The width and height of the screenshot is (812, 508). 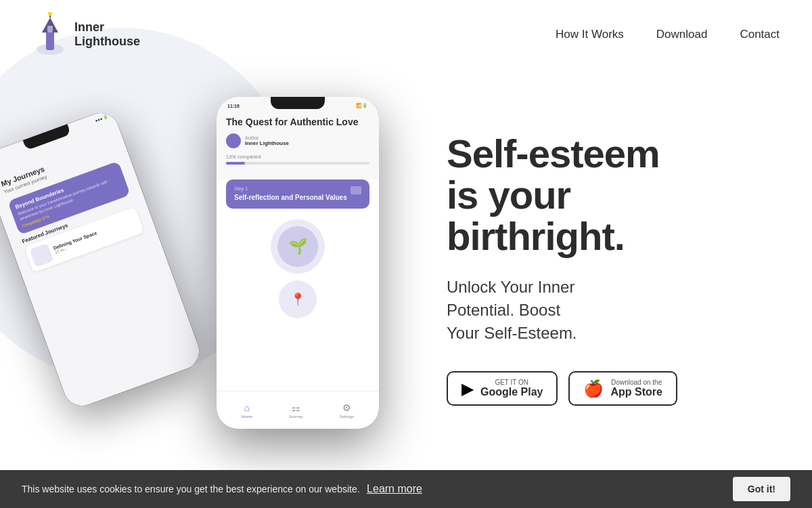 What do you see at coordinates (247, 410) in the screenshot?
I see `front-nav-home: ⌂ Home` at bounding box center [247, 410].